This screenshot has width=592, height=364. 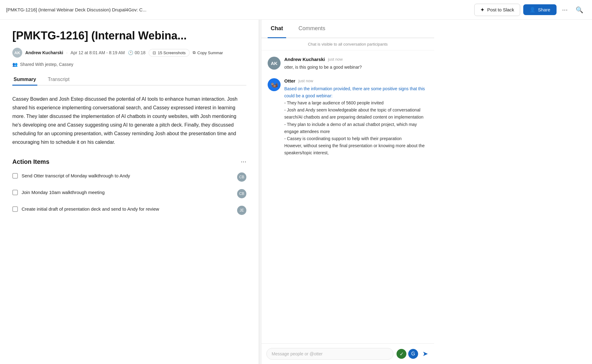 I want to click on action-items-title: Action Items, so click(x=31, y=162).